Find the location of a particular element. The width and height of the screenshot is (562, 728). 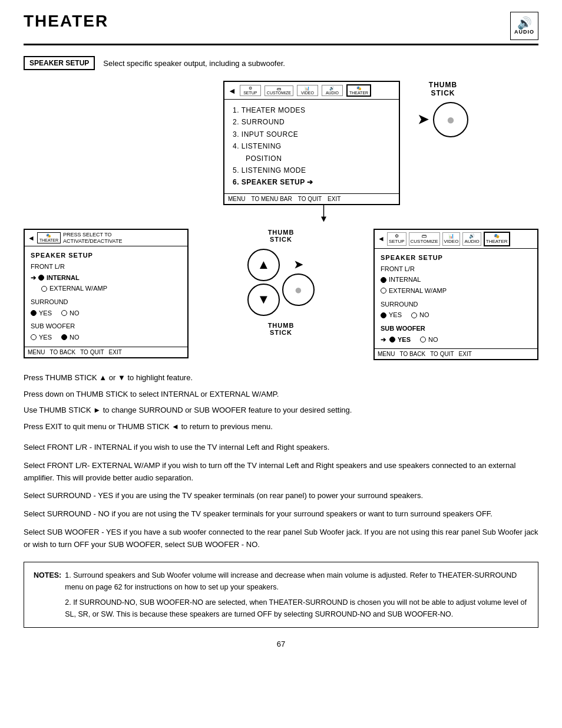

page-header: THEATER 🔊 AUDIO is located at coordinates (281, 28).